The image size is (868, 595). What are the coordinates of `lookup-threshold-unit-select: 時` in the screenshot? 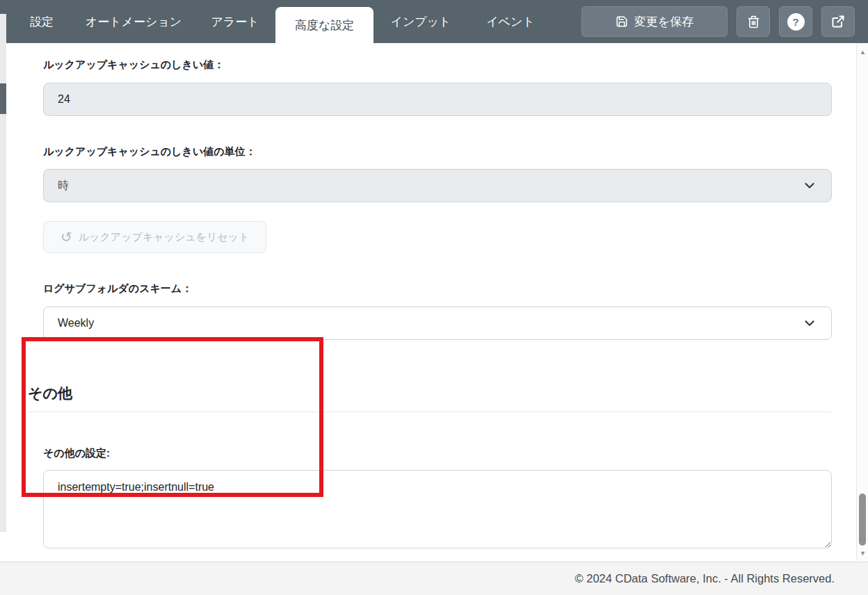 It's located at (437, 186).